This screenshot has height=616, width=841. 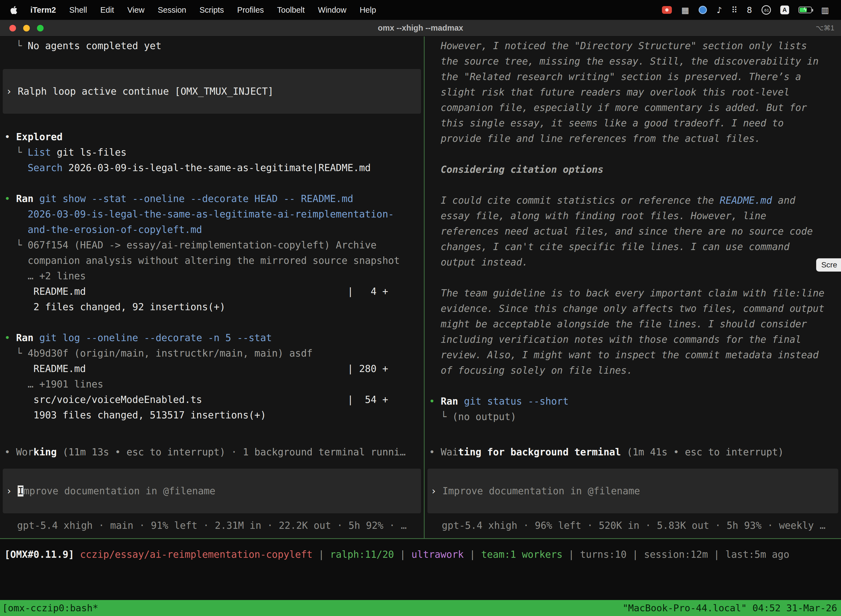 What do you see at coordinates (251, 10) in the screenshot?
I see `menu-item-profiles: Profiles` at bounding box center [251, 10].